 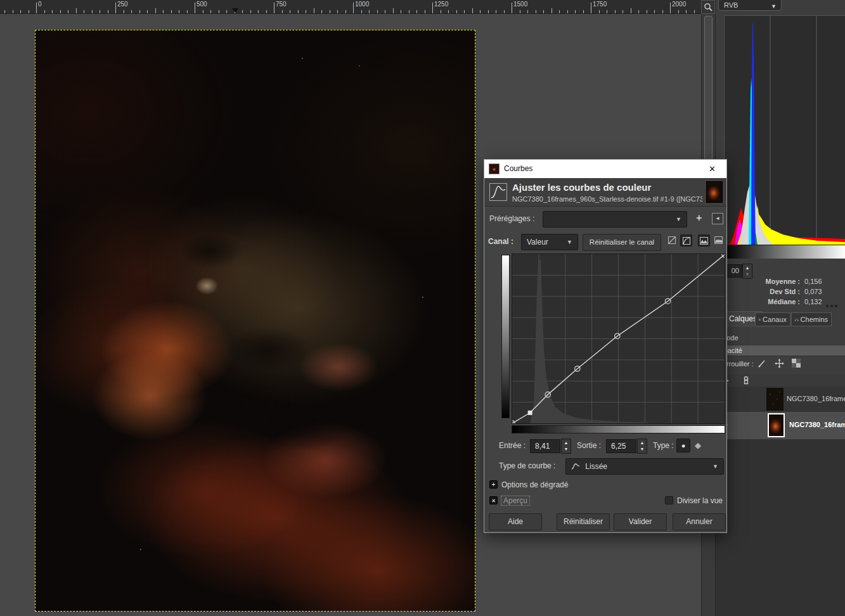 What do you see at coordinates (545, 446) in the screenshot?
I see `input-value-field: 8,41` at bounding box center [545, 446].